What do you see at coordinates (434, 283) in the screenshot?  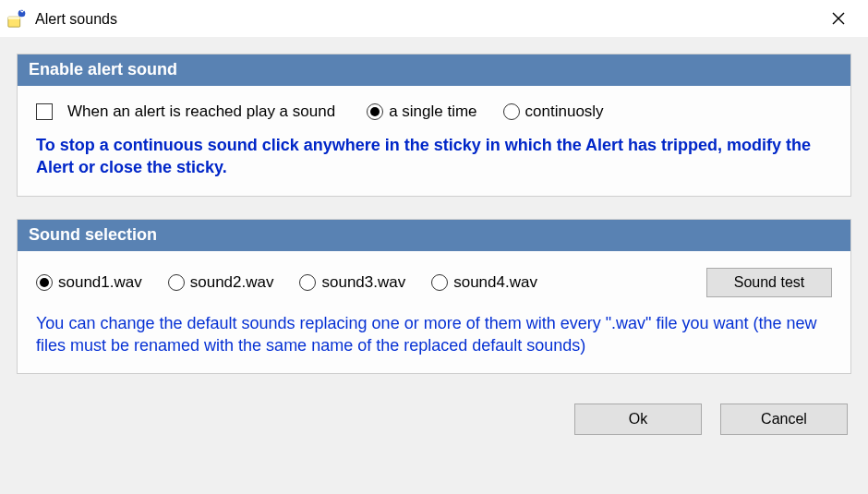 I see `sound-selection-row: sound1.wav sound2.wav sound3.wav sound4.…` at bounding box center [434, 283].